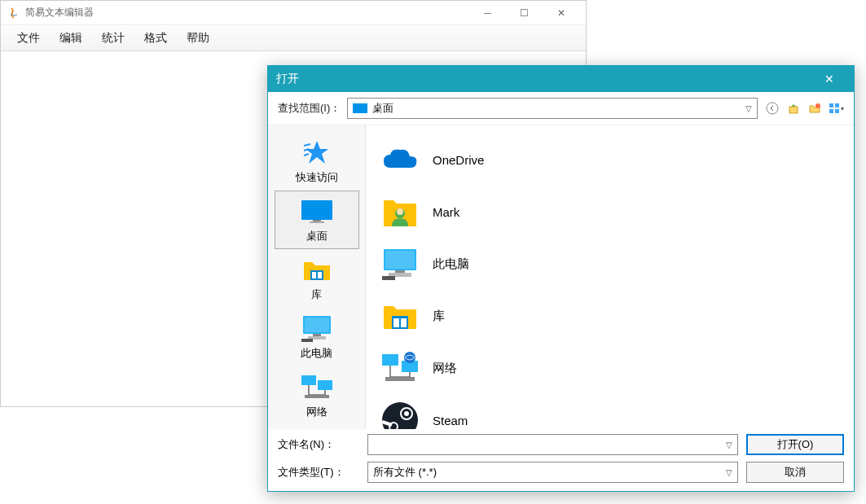 The width and height of the screenshot is (866, 504). Describe the element at coordinates (793, 108) in the screenshot. I see `up-icon` at that location.